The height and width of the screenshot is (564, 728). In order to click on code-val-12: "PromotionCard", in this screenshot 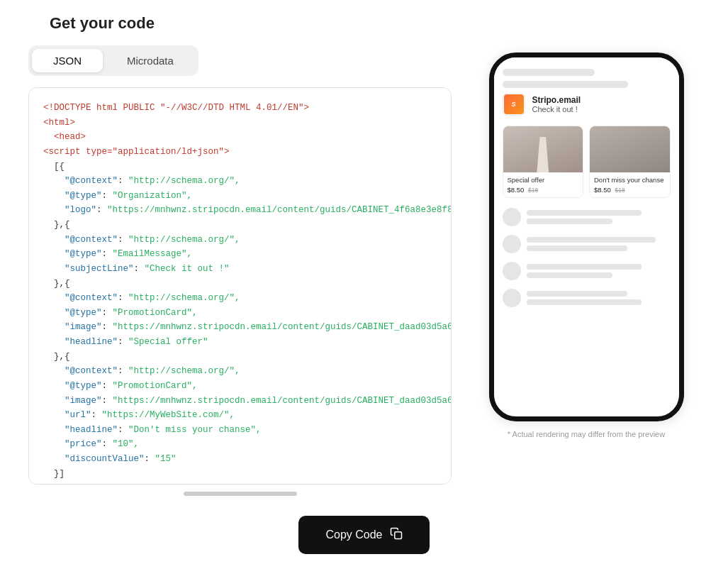, I will do `click(155, 386)`.